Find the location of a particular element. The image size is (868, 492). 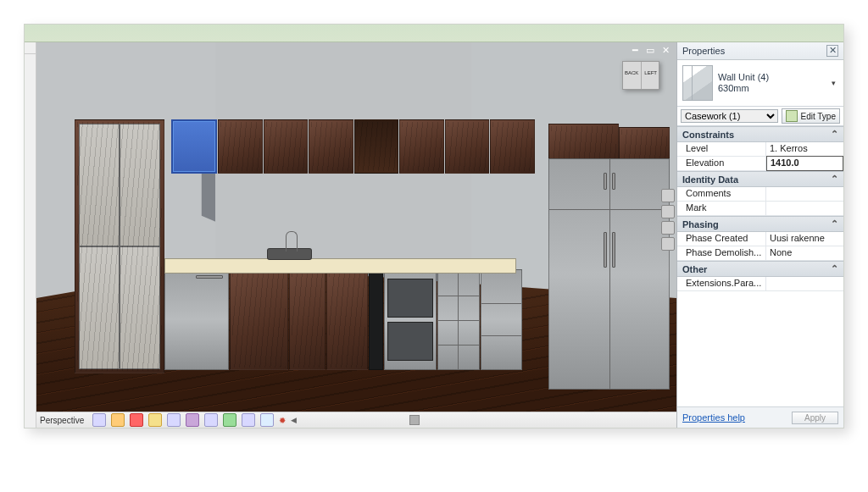

prop-row-comments: Comments is located at coordinates (760, 195).